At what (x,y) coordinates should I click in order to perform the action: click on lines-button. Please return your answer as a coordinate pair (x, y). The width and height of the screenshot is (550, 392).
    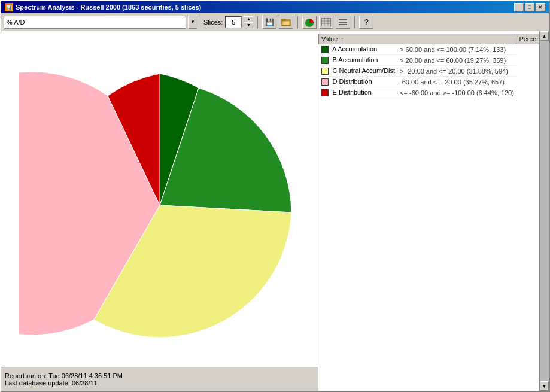
    Looking at the image, I should click on (343, 22).